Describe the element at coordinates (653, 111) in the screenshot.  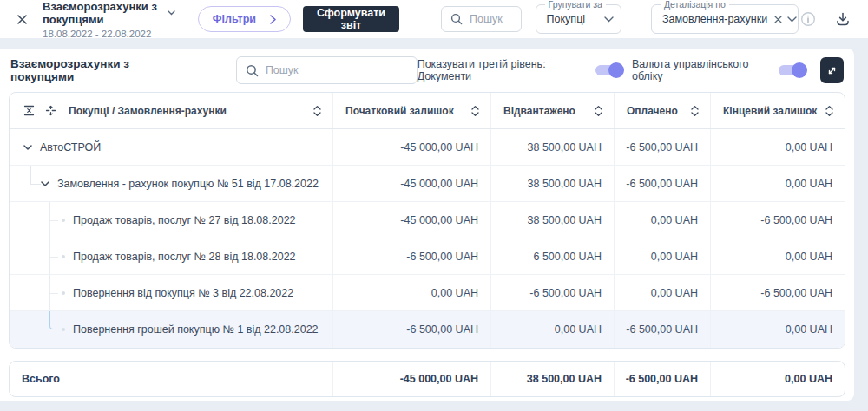
I see `column-header-label: Оплачено` at that location.